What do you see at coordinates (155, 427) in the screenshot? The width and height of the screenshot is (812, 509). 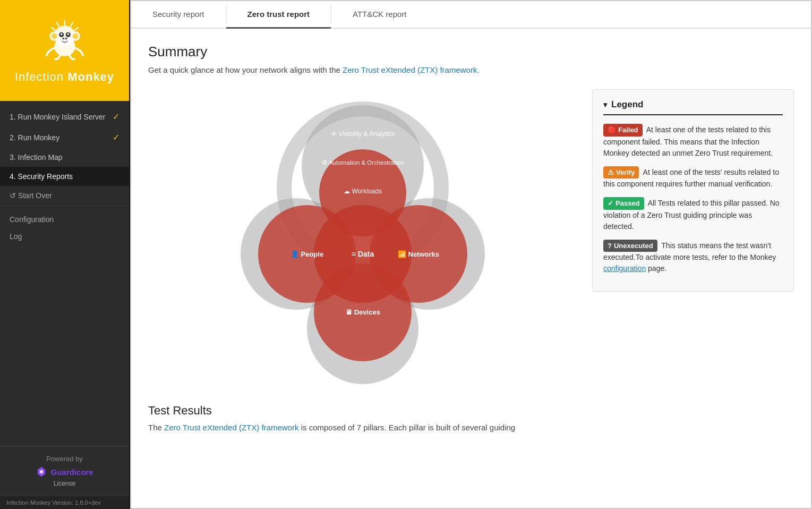 I see `test-results-prefix: The` at bounding box center [155, 427].